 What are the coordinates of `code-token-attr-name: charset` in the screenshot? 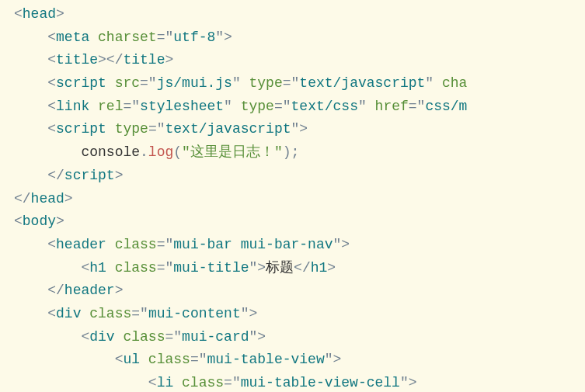 It's located at (127, 37).